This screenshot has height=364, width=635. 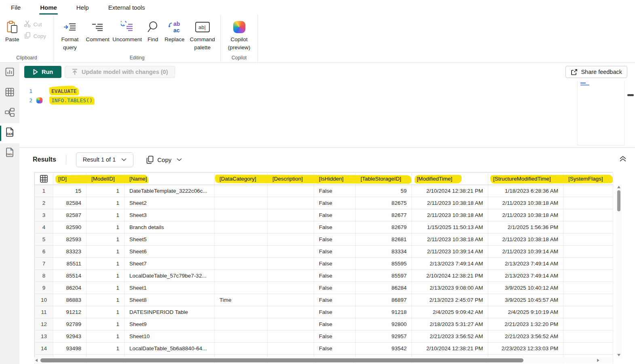 What do you see at coordinates (170, 276) in the screenshot?
I see `cell: LocalDateTable_57c79be7-32...` at bounding box center [170, 276].